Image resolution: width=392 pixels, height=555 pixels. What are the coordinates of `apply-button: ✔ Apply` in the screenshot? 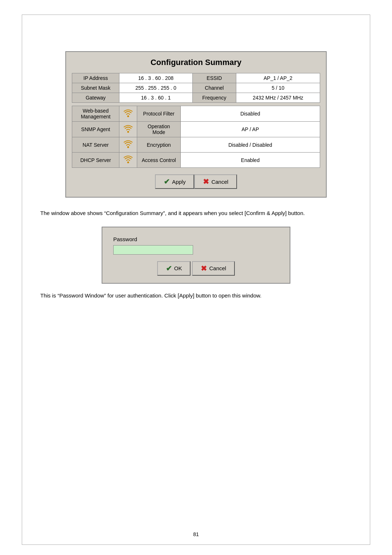 It's located at (175, 182).